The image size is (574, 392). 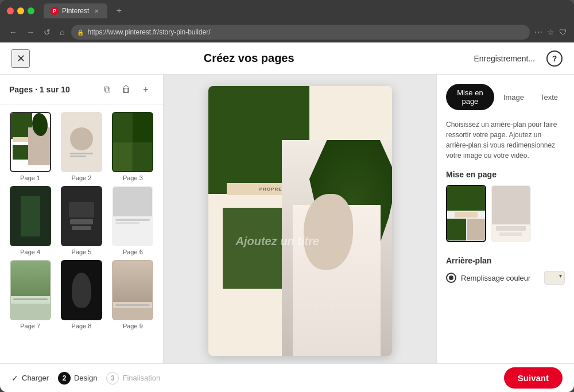 What do you see at coordinates (551, 32) in the screenshot?
I see `bookmark-icon: ☆` at bounding box center [551, 32].